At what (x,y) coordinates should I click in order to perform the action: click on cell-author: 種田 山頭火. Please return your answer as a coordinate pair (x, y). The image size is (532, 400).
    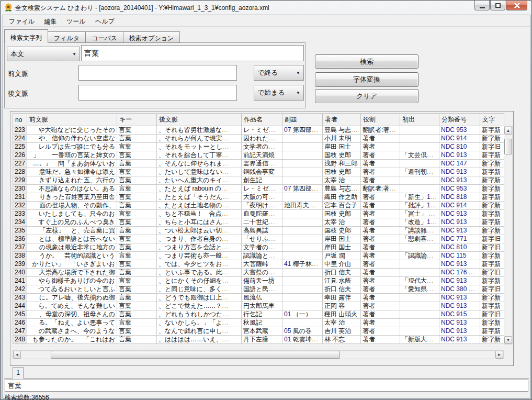
    Looking at the image, I should click on (342, 315).